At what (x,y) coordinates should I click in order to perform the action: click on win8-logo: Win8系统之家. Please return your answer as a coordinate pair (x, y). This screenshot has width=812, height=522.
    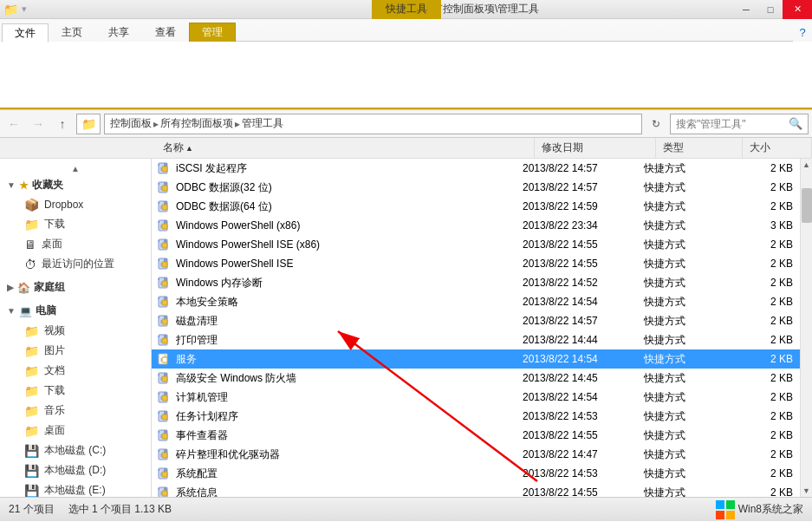
    Looking at the image, I should click on (759, 510).